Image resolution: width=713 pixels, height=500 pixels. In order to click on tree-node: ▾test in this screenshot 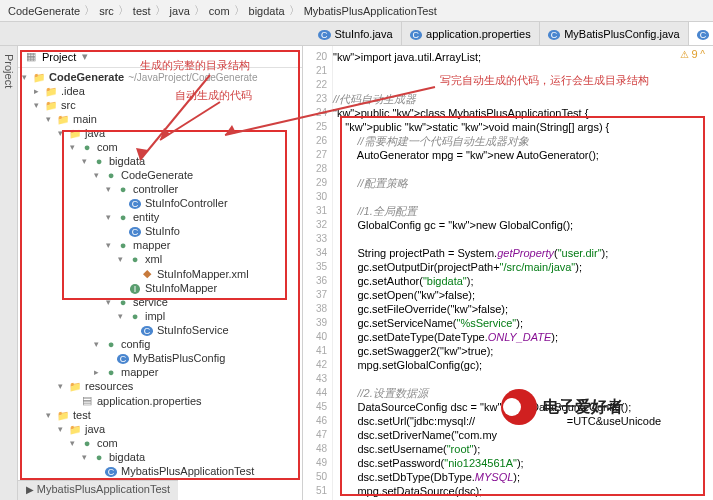, I will do `click(160, 415)`.